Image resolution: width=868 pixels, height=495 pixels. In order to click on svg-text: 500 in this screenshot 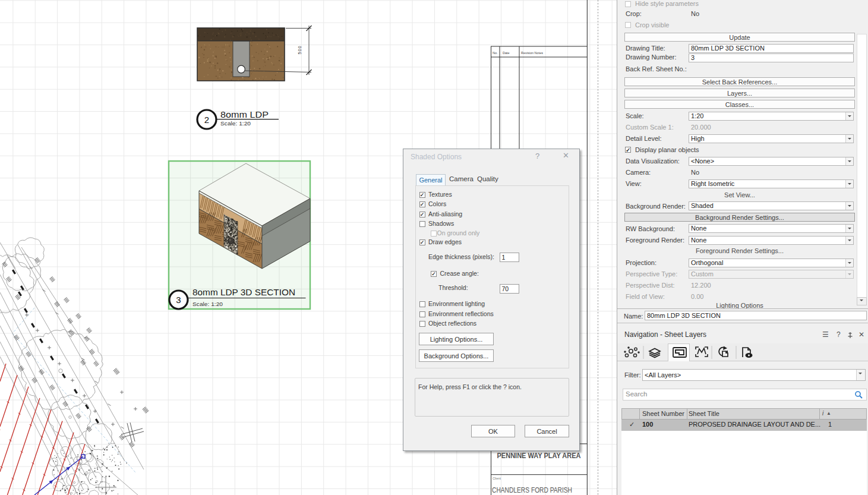, I will do `click(299, 50)`.